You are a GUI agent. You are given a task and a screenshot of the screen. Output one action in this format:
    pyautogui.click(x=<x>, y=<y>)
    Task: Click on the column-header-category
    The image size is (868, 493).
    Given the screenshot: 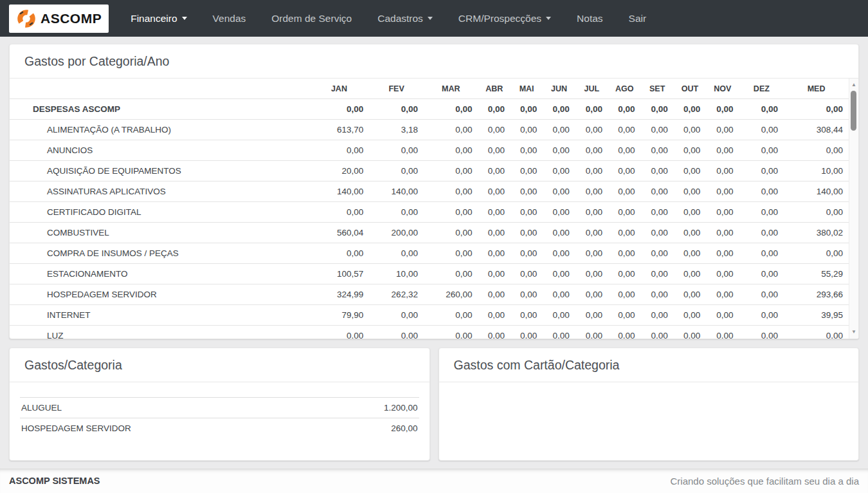 What is the action you would take?
    pyautogui.click(x=159, y=89)
    